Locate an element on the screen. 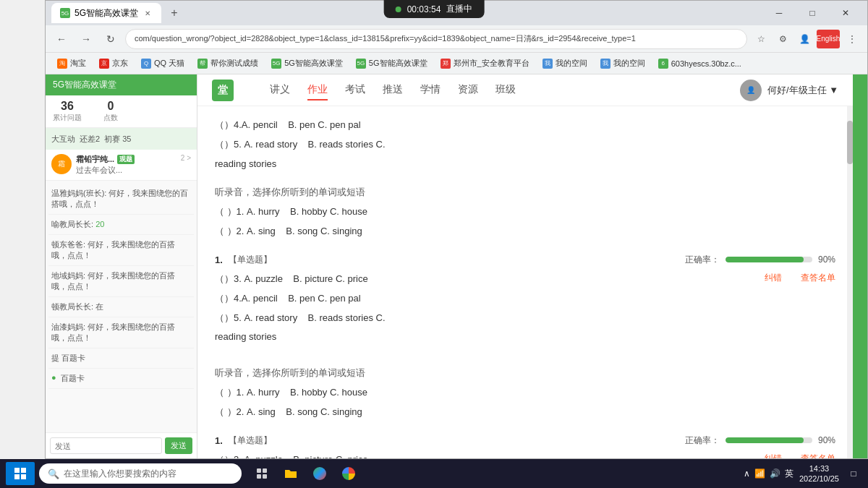 The width and height of the screenshot is (868, 488). search-placeholder: 在这里输入你想要搜索的内容 is located at coordinates (120, 474).